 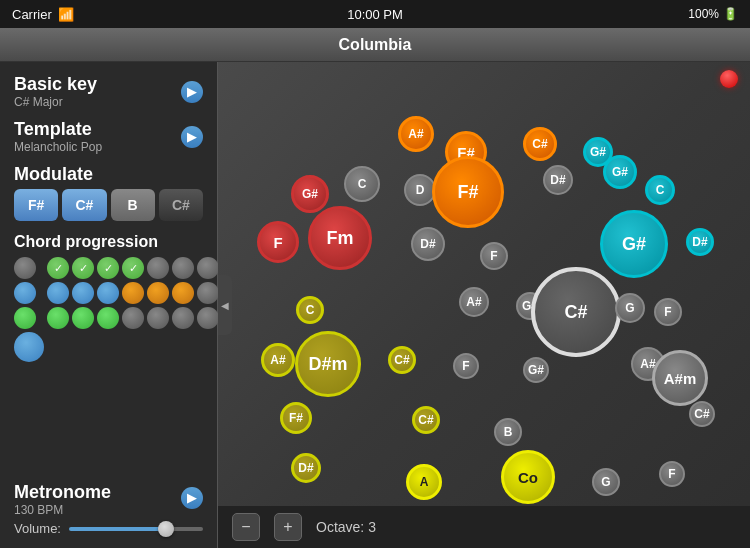 What do you see at coordinates (540, 144) in the screenshot?
I see `bubble-Csharp1: C#` at bounding box center [540, 144].